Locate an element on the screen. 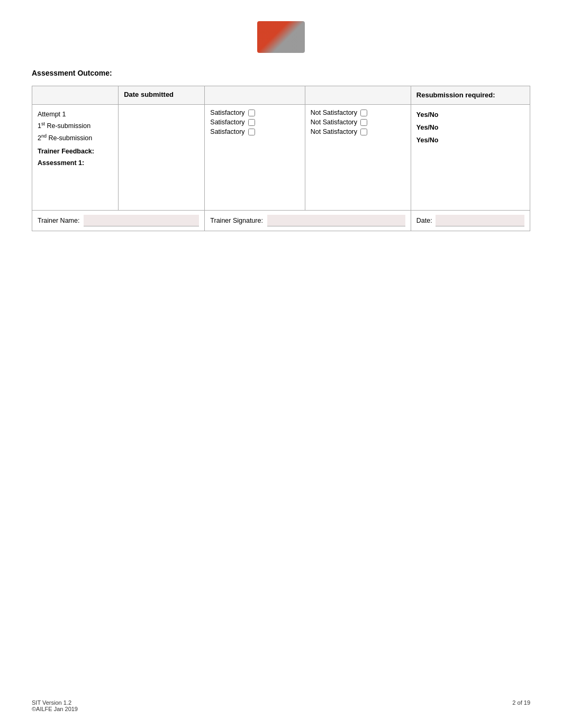  not-satisfactory-2-label: Not Satisfactory is located at coordinates (334, 122).